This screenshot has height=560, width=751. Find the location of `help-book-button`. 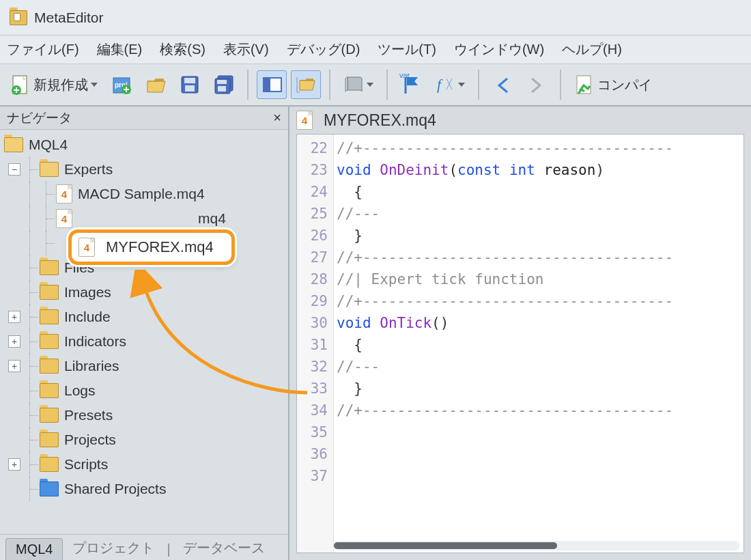

help-book-button is located at coordinates (358, 85).